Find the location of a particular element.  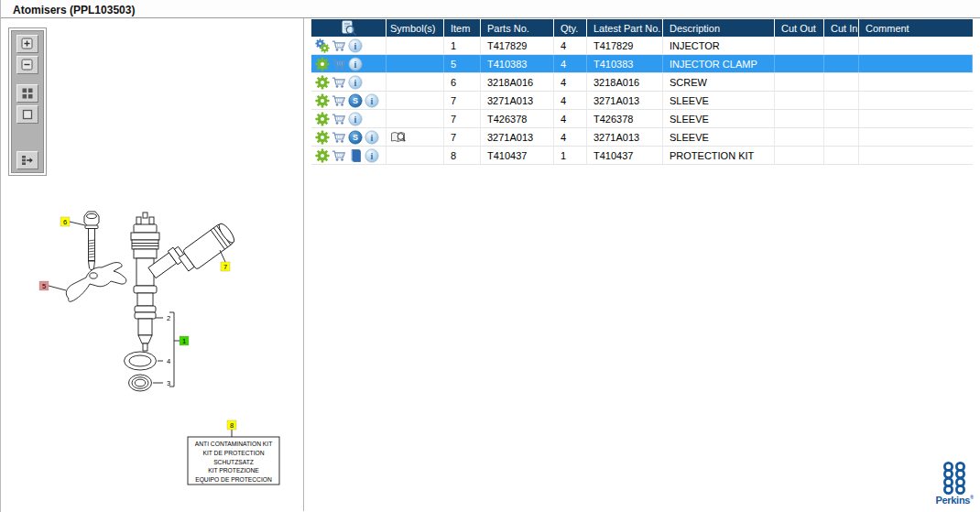

tile-view-button is located at coordinates (27, 93).